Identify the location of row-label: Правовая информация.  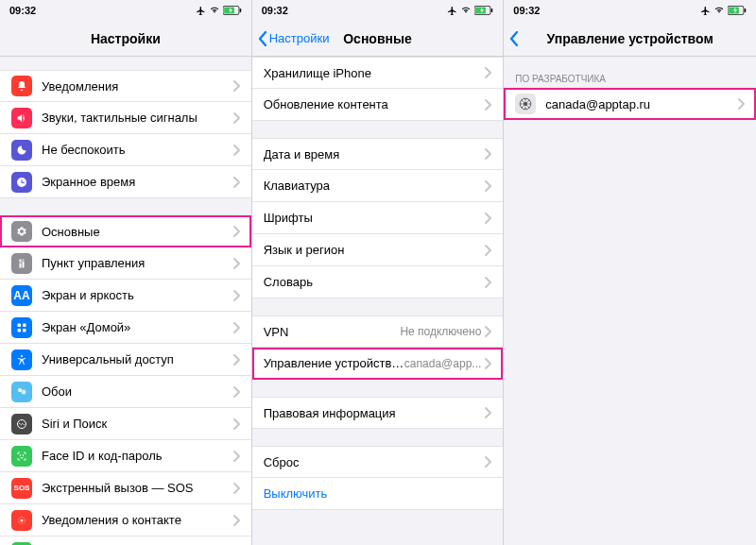
(374, 414).